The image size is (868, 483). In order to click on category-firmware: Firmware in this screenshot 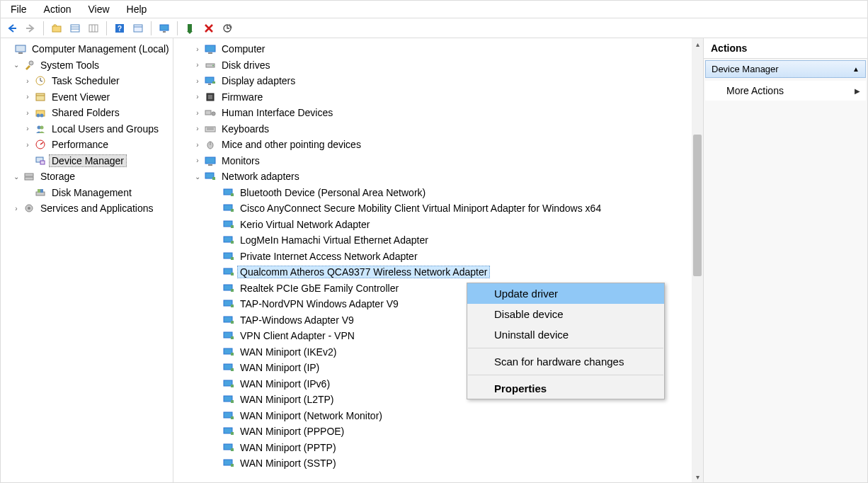, I will do `click(433, 98)`.